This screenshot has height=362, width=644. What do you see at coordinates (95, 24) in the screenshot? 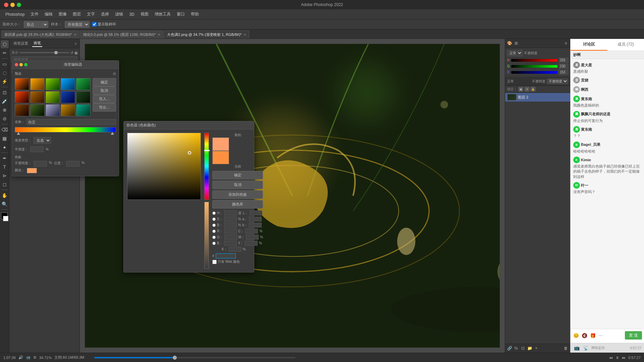
I see `show-ring-checkbox` at bounding box center [95, 24].